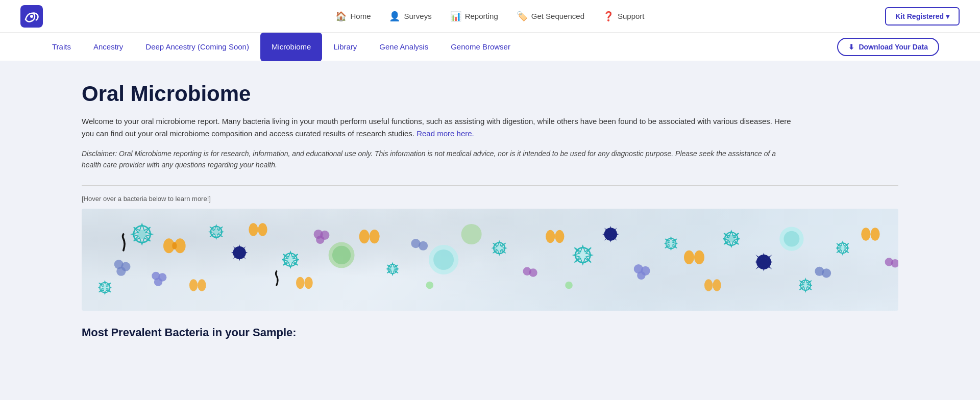  Describe the element at coordinates (353, 16) in the screenshot. I see `nav-home: 🏠 Home` at that location.